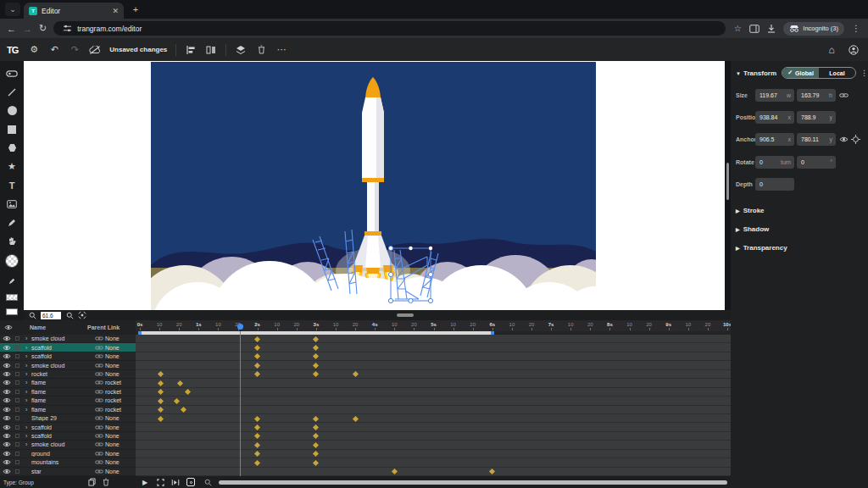 This screenshot has width=868, height=488. I want to click on playhead-handle, so click(241, 327).